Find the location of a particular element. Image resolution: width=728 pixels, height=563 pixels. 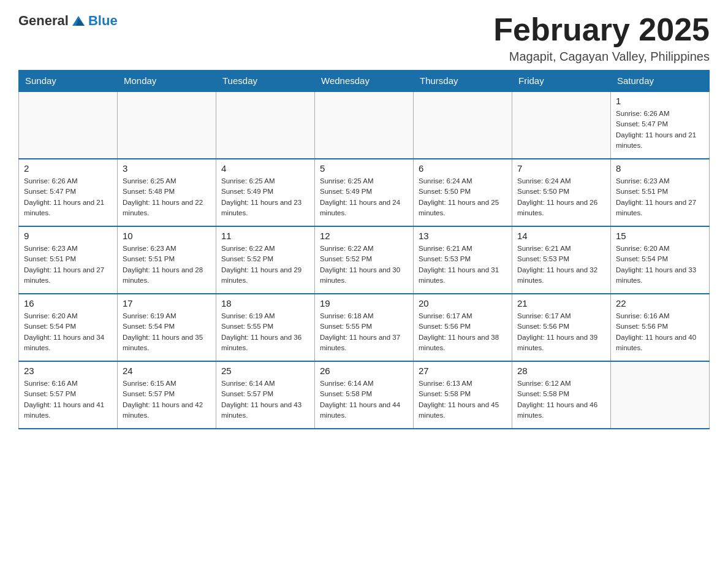

day-info: Sunrise: 6:15 AM Sunset: 5:57 PM Dayligh… is located at coordinates (167, 400).